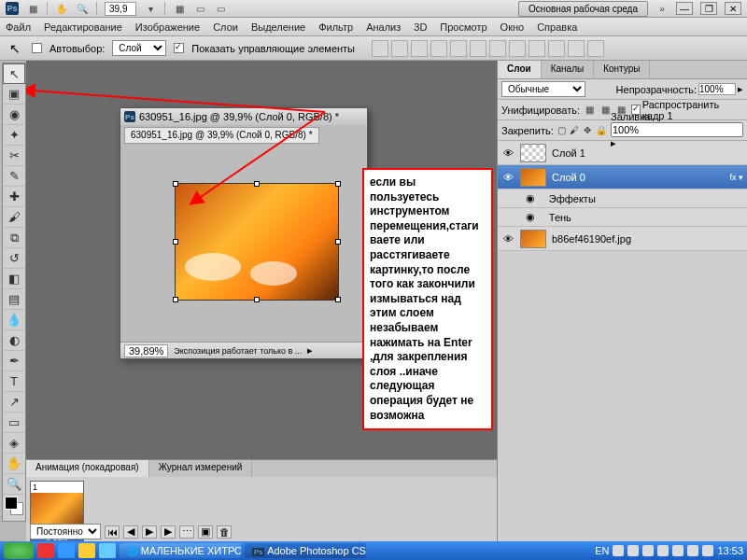 This screenshot has height=560, width=747. I want to click on layer-effects-row: ◉ Эффекты, so click(622, 199).